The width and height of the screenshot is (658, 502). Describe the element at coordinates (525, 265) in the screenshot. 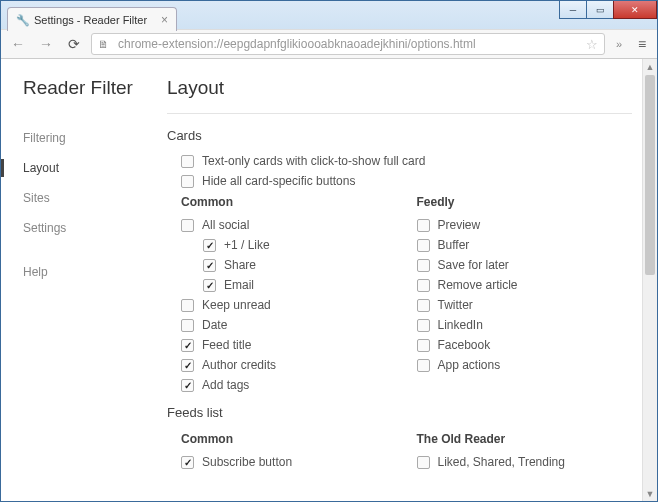

I see `opt-save-for-later: Save for later` at that location.